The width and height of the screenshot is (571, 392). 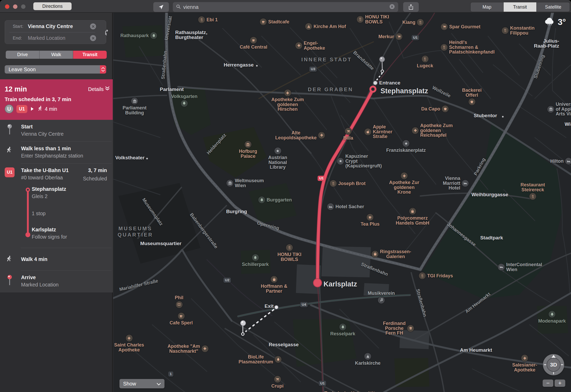 I want to click on map-poi-label: Parliament Building, so click(x=135, y=110).